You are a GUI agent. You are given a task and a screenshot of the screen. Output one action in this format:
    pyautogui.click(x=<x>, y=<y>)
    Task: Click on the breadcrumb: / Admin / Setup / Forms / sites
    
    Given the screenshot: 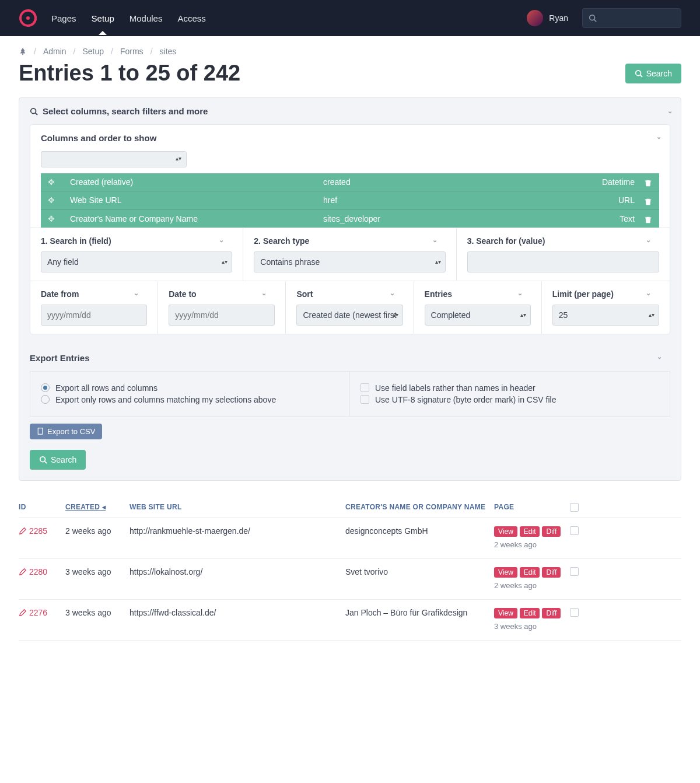 What is the action you would take?
    pyautogui.click(x=350, y=48)
    